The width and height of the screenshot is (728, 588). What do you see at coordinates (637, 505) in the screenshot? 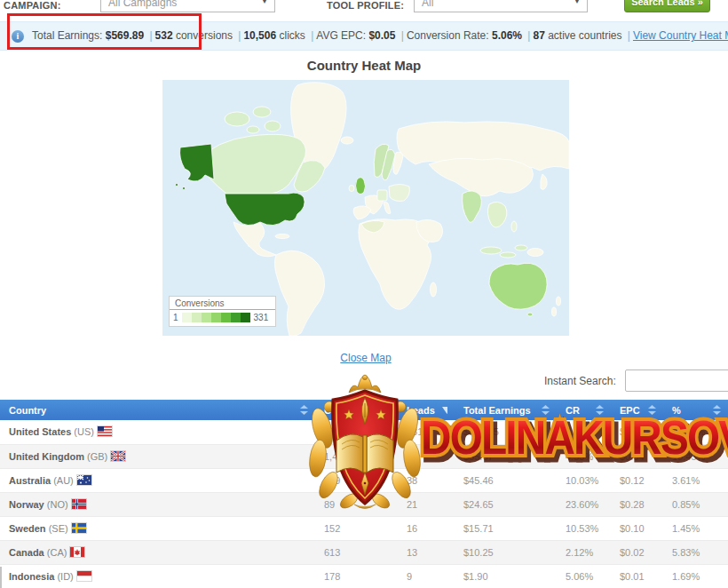
I see `epc-cell: $0.28` at bounding box center [637, 505].